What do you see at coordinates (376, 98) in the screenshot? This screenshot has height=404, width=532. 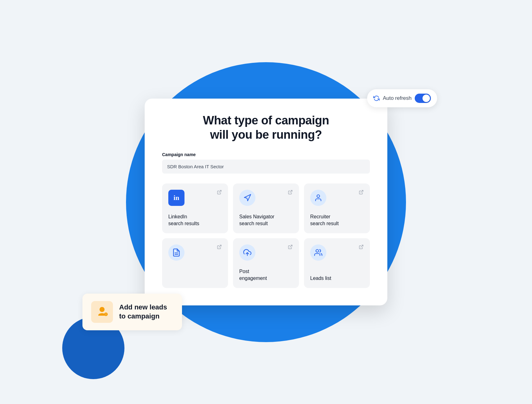 I see `auto-refresh-icon` at bounding box center [376, 98].